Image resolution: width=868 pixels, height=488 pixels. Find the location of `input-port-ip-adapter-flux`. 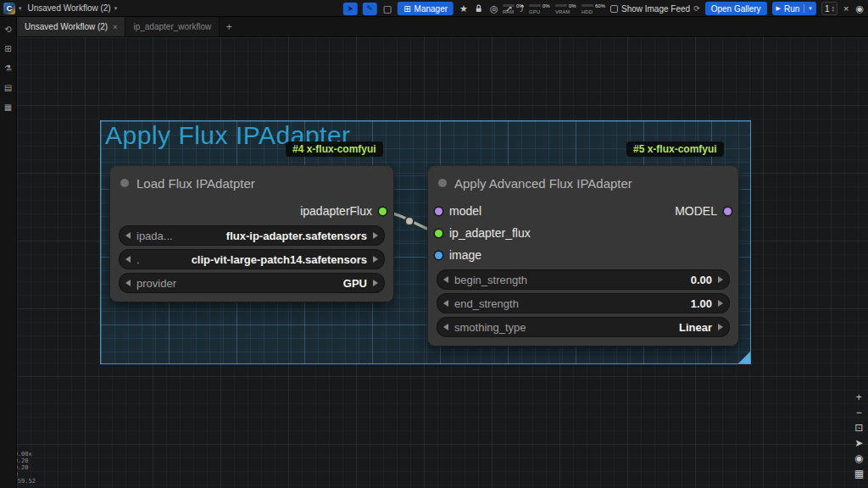

input-port-ip-adapter-flux is located at coordinates (439, 234).